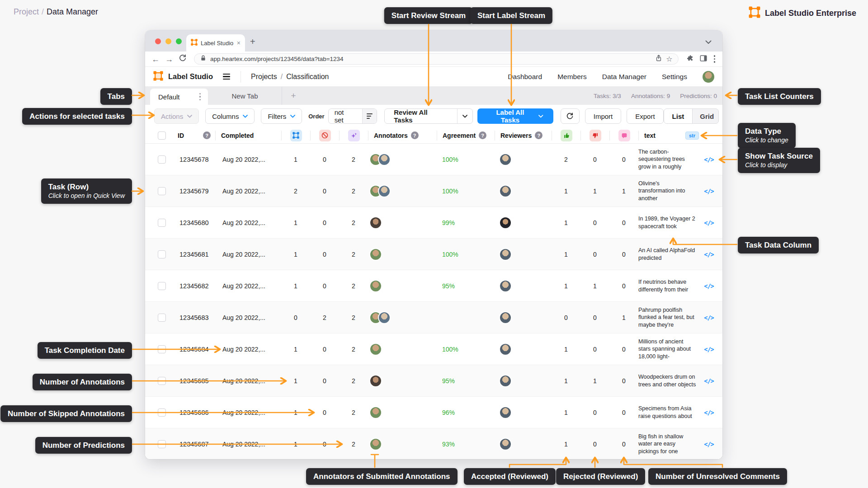 This screenshot has width=868, height=488. What do you see at coordinates (402, 413) in the screenshot?
I see `annotator-avatars` at bounding box center [402, 413].